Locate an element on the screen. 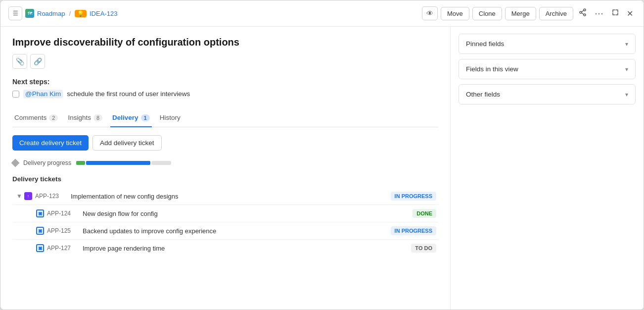 This screenshot has width=644, height=310. status-badge: TO DO is located at coordinates (423, 248).